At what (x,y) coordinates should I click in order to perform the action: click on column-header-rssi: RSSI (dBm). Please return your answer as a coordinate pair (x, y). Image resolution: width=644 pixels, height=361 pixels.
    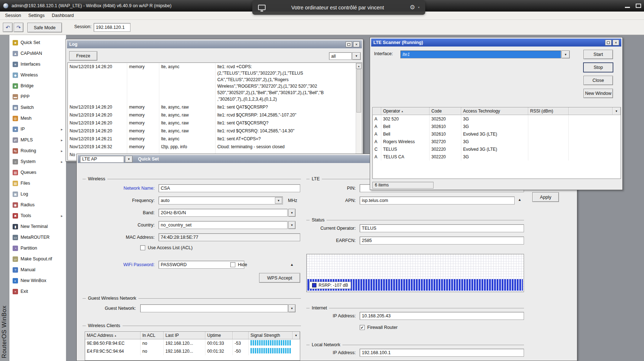
    Looking at the image, I should click on (548, 111).